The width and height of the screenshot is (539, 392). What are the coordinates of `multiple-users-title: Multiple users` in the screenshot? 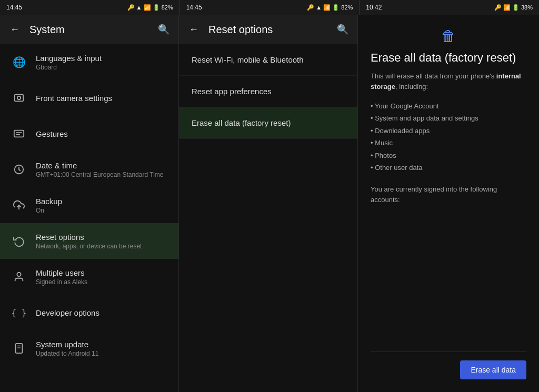 It's located at (103, 273).